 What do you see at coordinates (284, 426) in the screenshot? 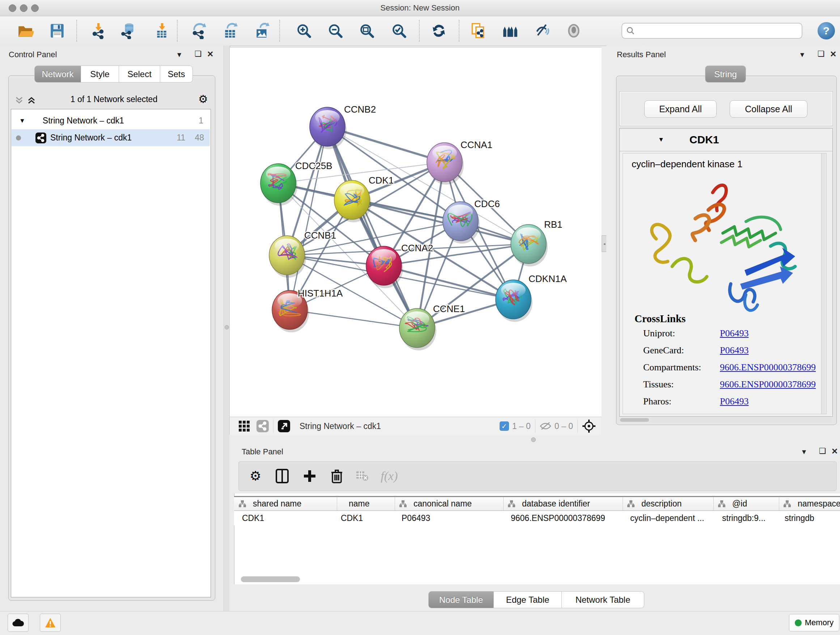
I see `detach-view-icon` at bounding box center [284, 426].